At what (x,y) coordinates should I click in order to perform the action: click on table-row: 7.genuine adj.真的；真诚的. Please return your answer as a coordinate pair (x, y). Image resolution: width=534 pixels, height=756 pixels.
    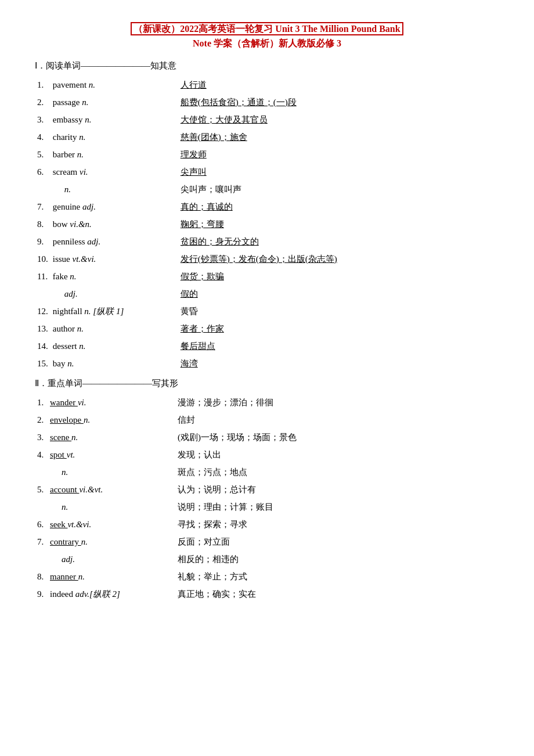
    Looking at the image, I should click on (267, 207).